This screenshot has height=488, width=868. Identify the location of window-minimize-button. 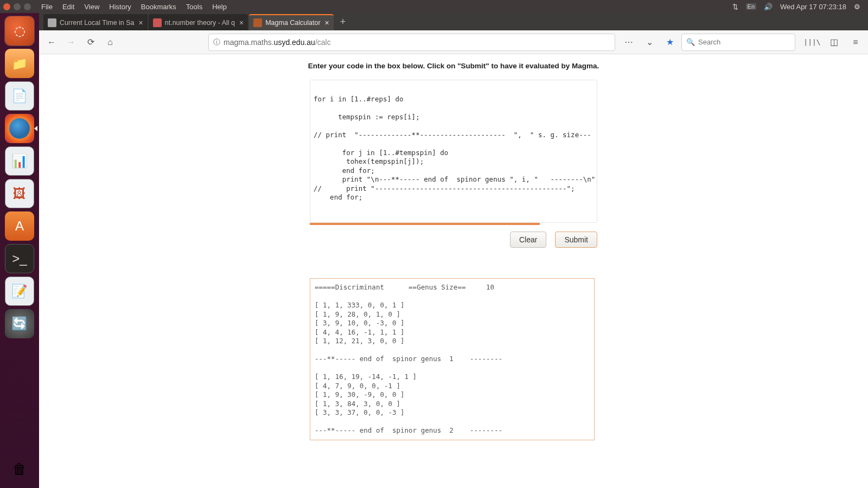
(17, 7).